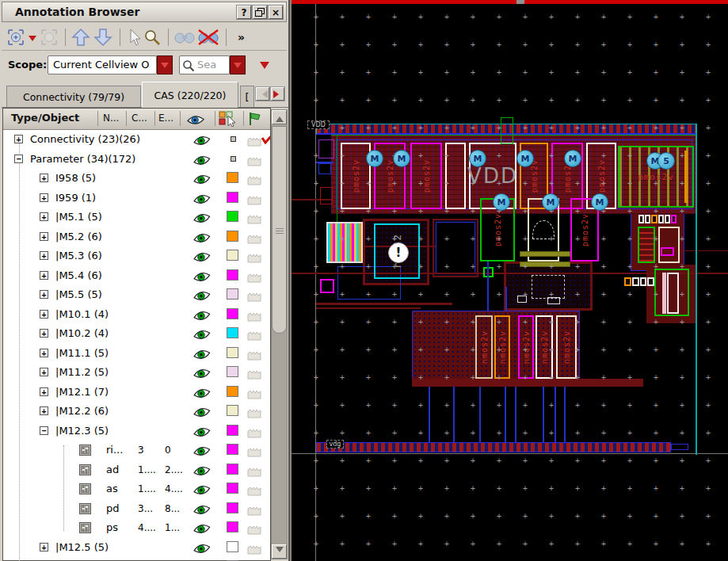 The width and height of the screenshot is (728, 561). I want to click on tree-row: ri...3 0, so click(136, 450).